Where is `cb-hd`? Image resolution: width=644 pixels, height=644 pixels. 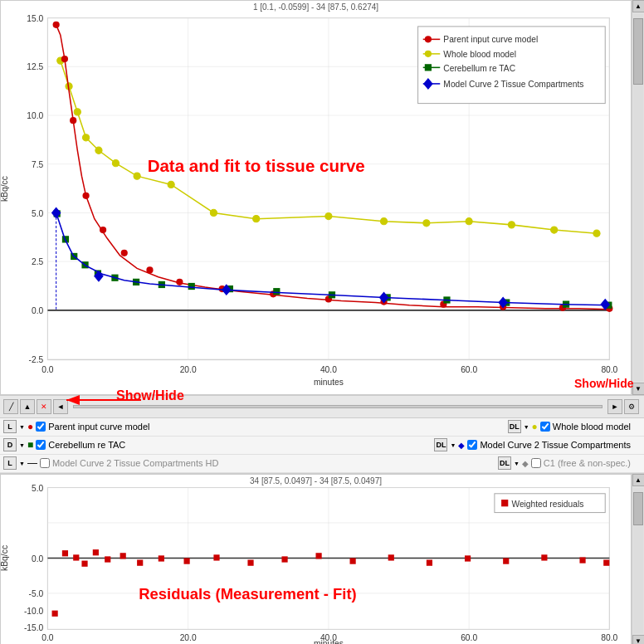
cb-hd is located at coordinates (45, 463).